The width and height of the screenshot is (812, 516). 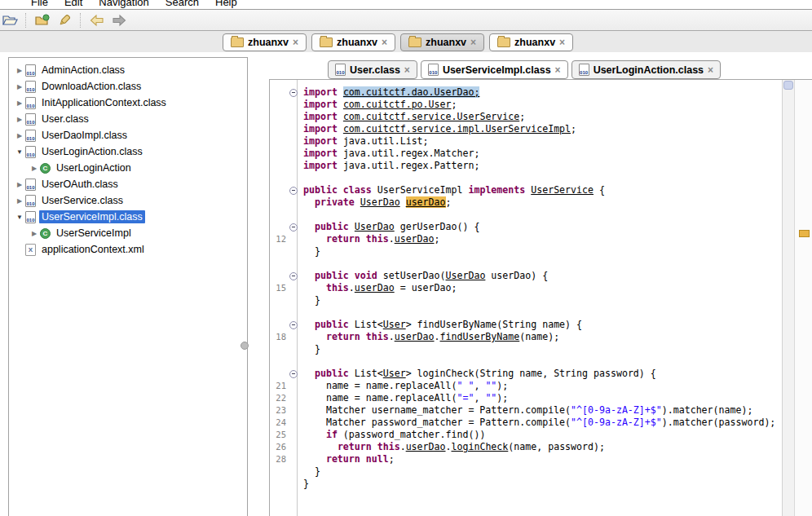 I want to click on vertical-scrollbar, so click(x=788, y=298).